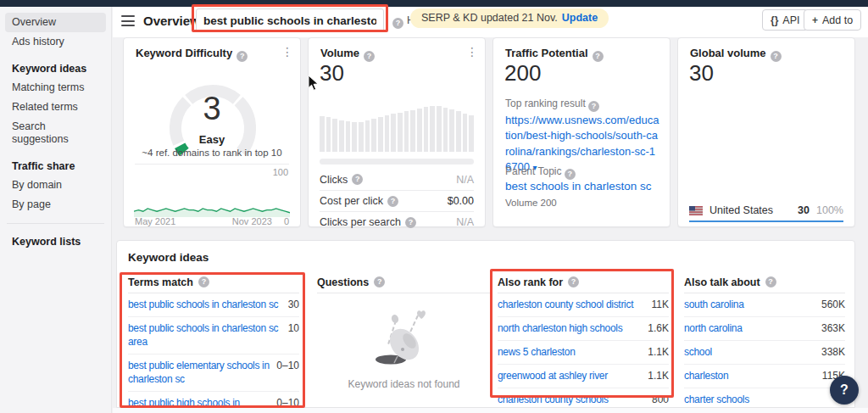 The width and height of the screenshot is (868, 413). What do you see at coordinates (765, 377) in the screenshot?
I see `keyword-row: charleston115K` at bounding box center [765, 377].